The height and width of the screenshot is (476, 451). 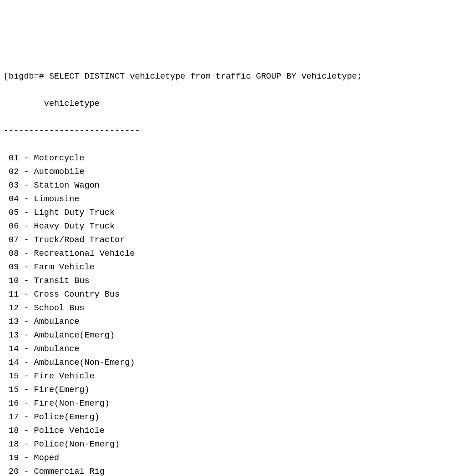 I want to click on result-row: 17 - Police(Emerg), so click(x=226, y=417).